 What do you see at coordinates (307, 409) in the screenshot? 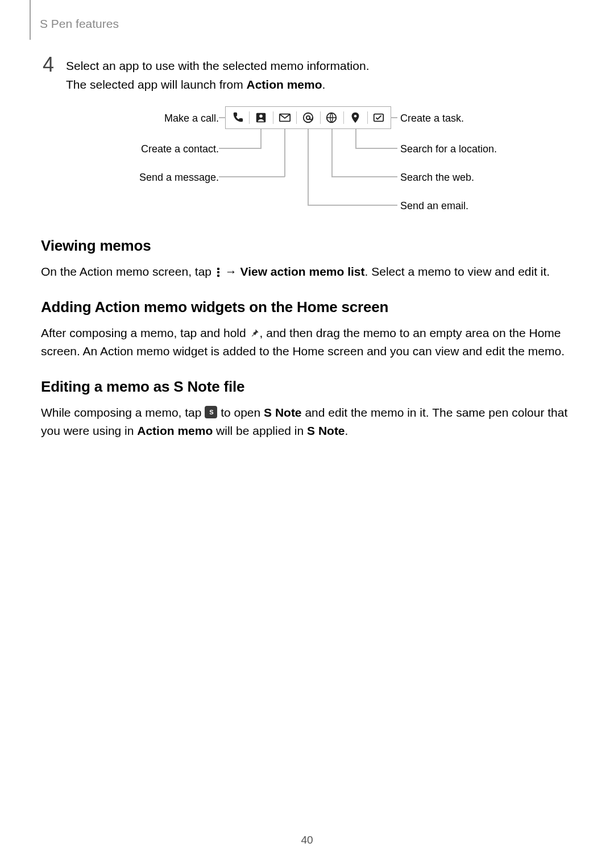
I see `section-editing-snote: Editing a memo as S Note file While comp…` at bounding box center [307, 409].